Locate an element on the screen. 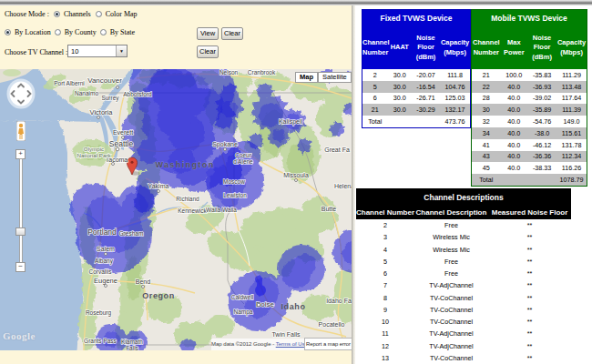 This screenshot has width=592, height=364. svg-text: Moscow is located at coordinates (234, 182).